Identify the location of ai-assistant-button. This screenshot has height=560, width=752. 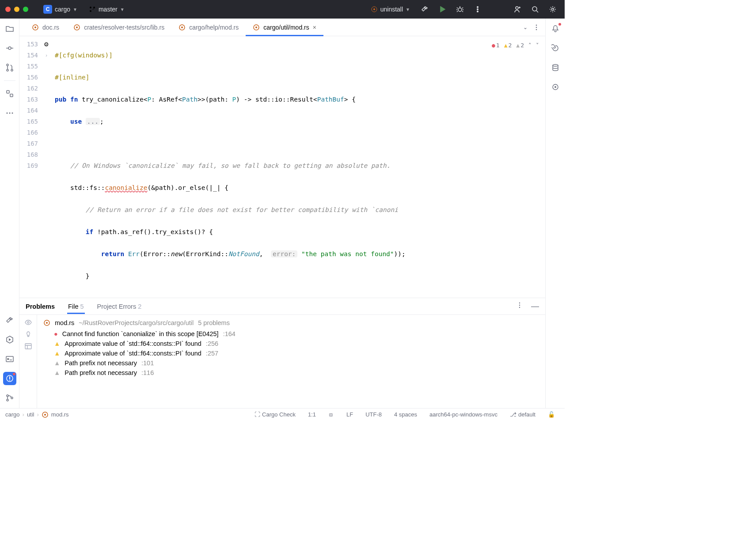
(555, 48).